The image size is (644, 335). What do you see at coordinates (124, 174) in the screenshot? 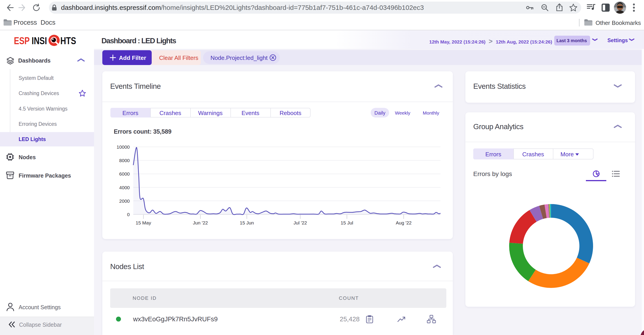
I see `svg-text: 6000` at bounding box center [124, 174].